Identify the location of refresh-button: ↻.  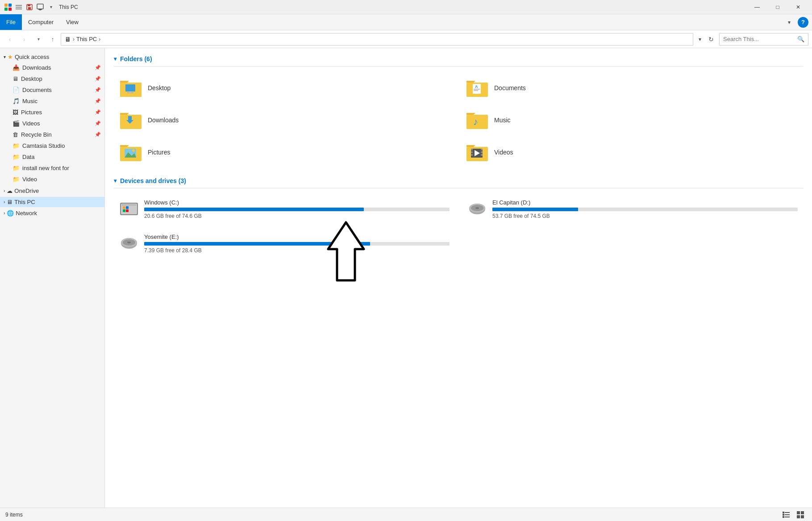
(711, 39).